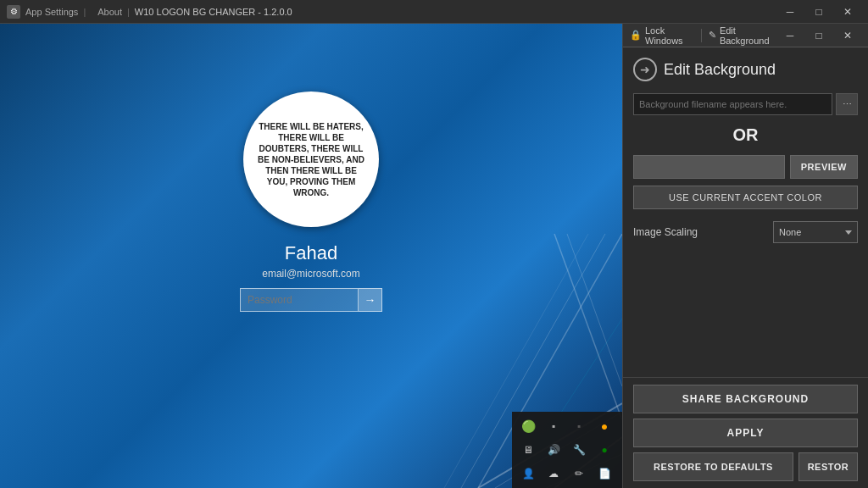 This screenshot has width=868, height=488. Describe the element at coordinates (662, 36) in the screenshot. I see `lock-section: 🔒 Lock Windows` at that location.